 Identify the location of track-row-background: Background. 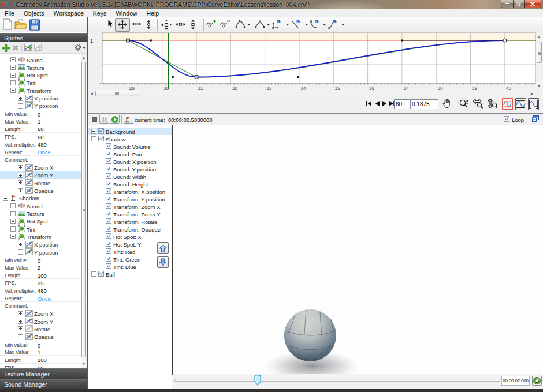
(130, 132).